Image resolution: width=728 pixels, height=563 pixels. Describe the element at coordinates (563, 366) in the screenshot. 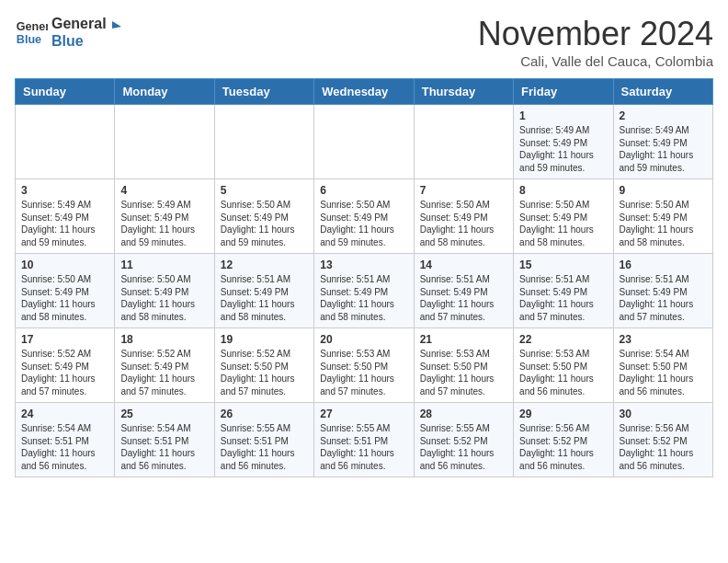

I see `day-cell-22: 22Sunrise: 5:53 AM Sunset: 5:50 PM Dayli…` at that location.